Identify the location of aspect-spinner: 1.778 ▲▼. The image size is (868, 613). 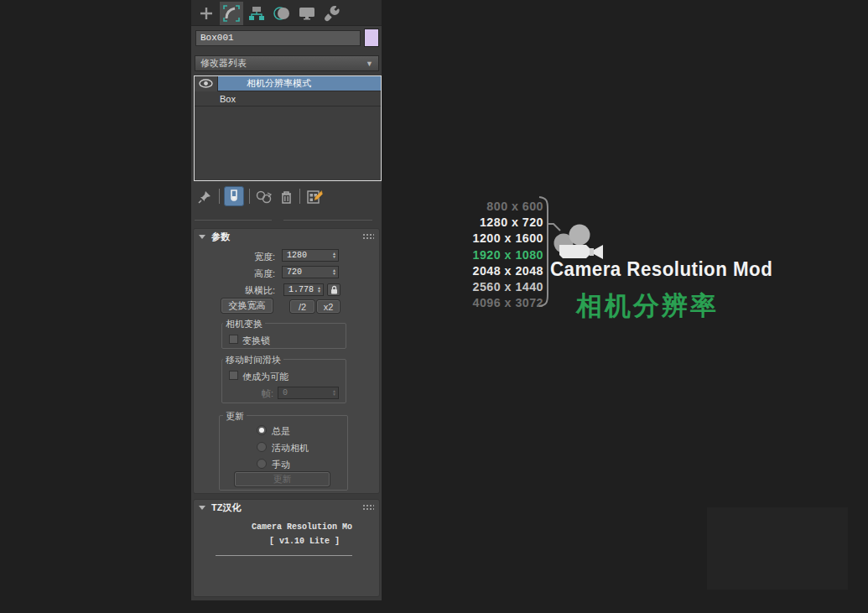
(304, 290).